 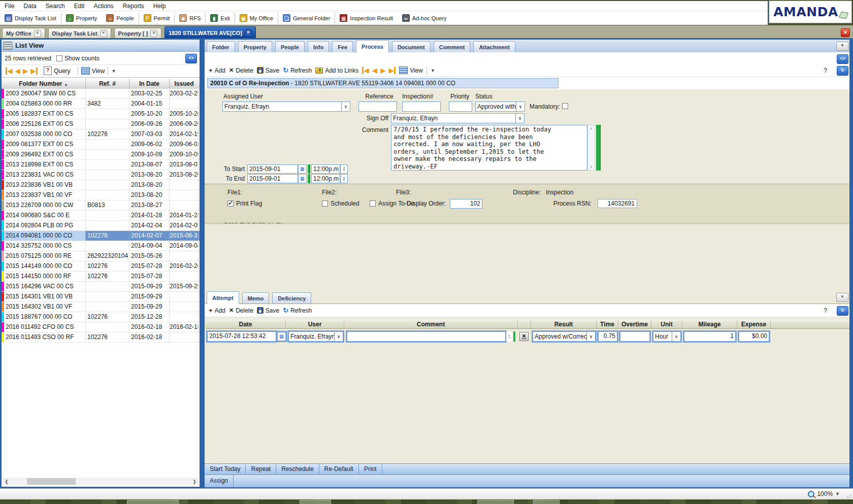 What do you see at coordinates (667, 337) in the screenshot?
I see `unit-select: Hour` at bounding box center [667, 337].